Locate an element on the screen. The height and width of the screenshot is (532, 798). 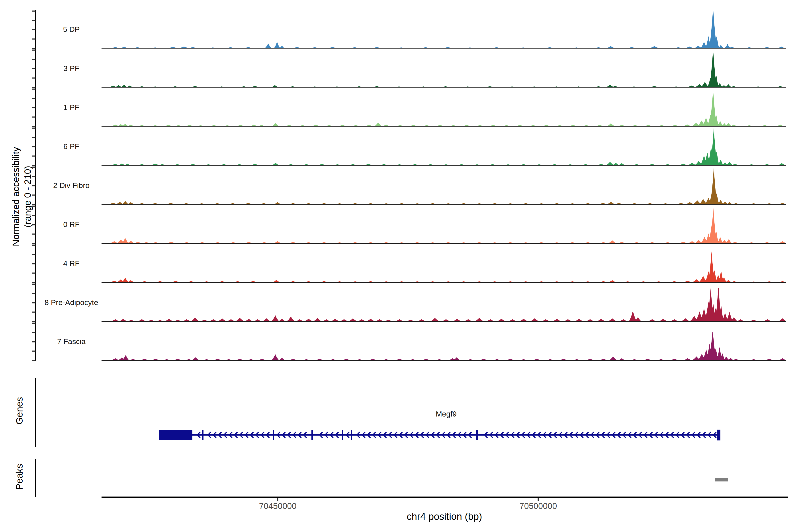
gene-model-megf9 is located at coordinates (440, 435).